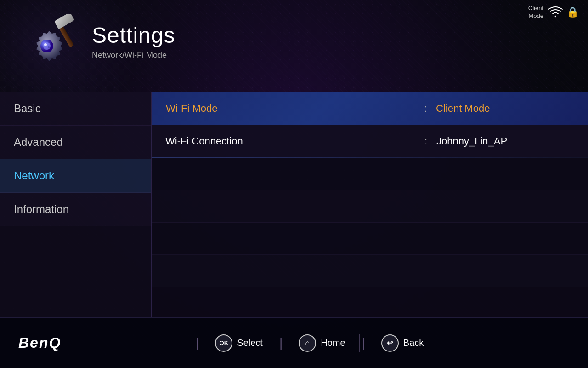 The width and height of the screenshot is (588, 368). I want to click on lock-icon: 🔒, so click(572, 12).